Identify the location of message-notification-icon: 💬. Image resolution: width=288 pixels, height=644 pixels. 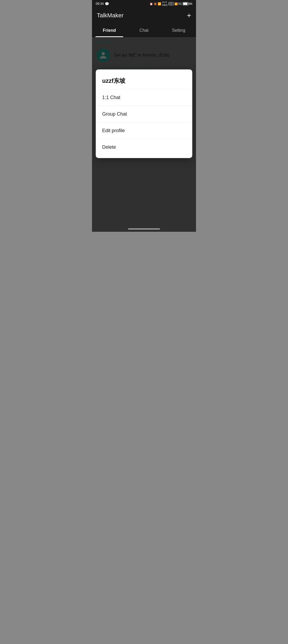
(107, 4).